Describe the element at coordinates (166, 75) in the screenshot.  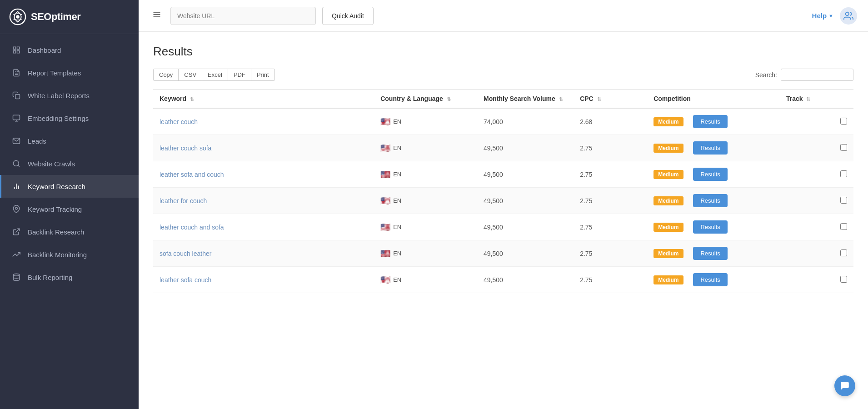
I see `export-copy-button: Copy` at that location.